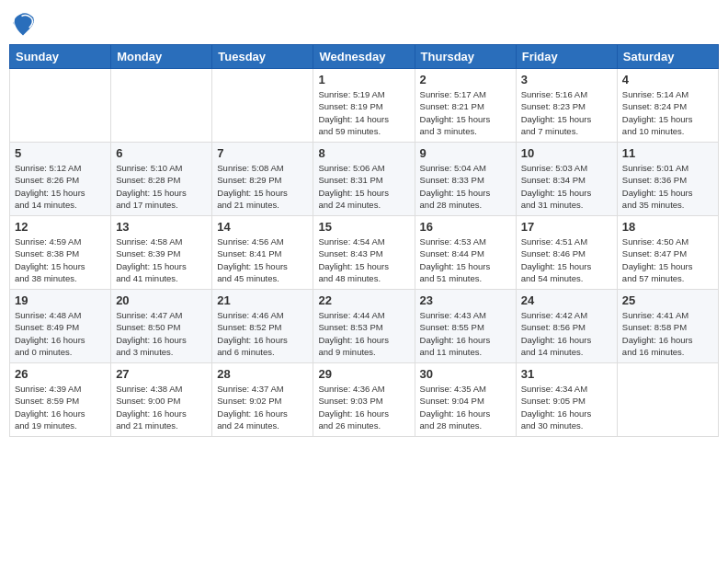 The width and height of the screenshot is (728, 563). Describe the element at coordinates (566, 226) in the screenshot. I see `day-number: 17` at that location.